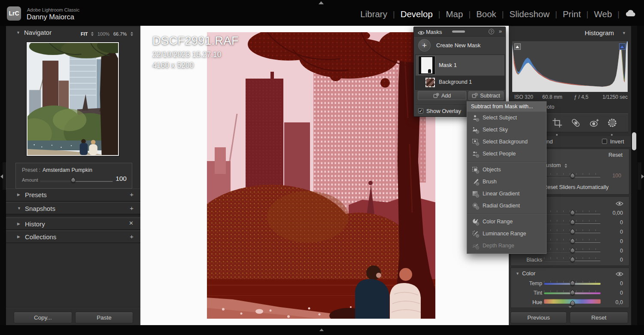 The image size is (644, 335). What do you see at coordinates (43, 318) in the screenshot?
I see `copy-button: Copy...` at bounding box center [43, 318].